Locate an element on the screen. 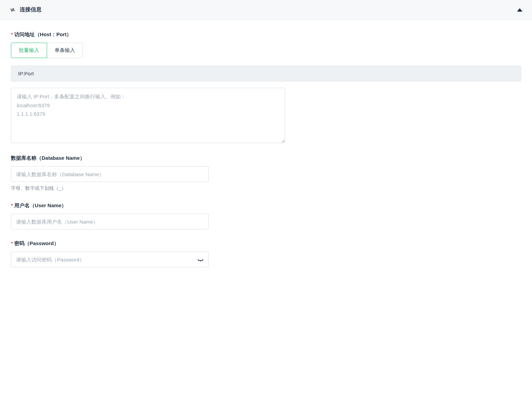  password-input-wrap is located at coordinates (110, 259).